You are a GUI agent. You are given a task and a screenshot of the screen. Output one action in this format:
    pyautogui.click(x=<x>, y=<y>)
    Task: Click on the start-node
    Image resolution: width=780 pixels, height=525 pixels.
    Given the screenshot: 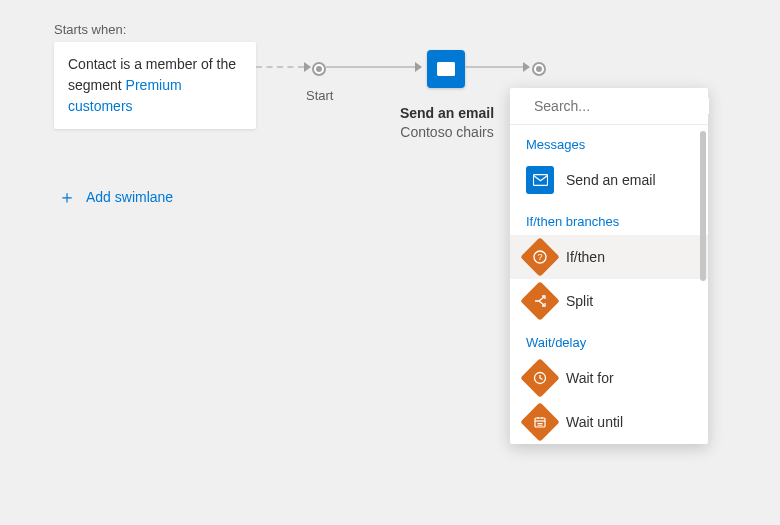 What is the action you would take?
    pyautogui.click(x=319, y=69)
    